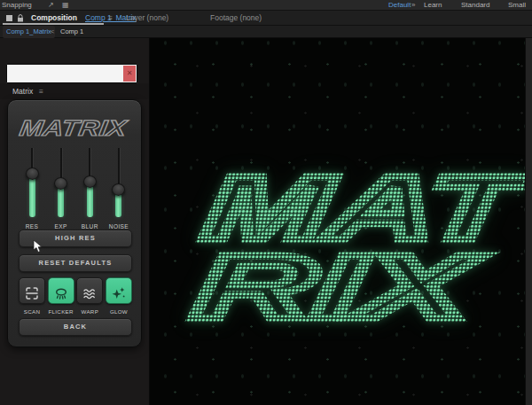 The height and width of the screenshot is (405, 532). What do you see at coordinates (90, 312) in the screenshot?
I see `toggle-label: WARP` at bounding box center [90, 312].